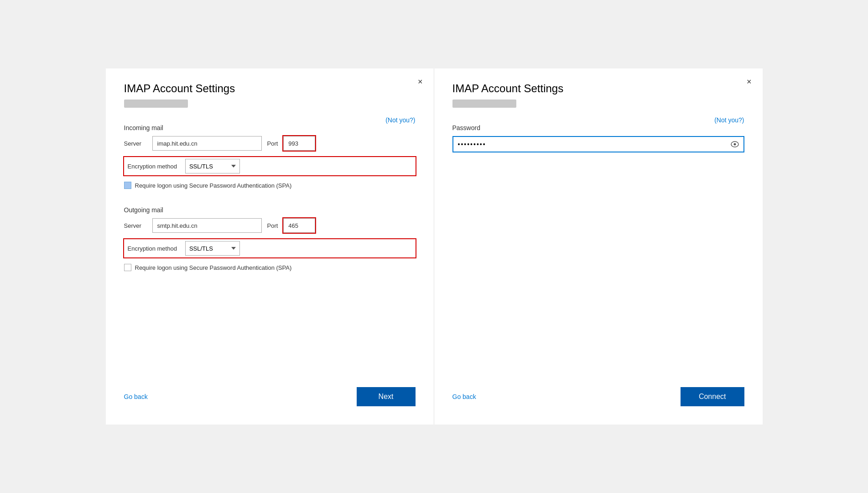 The height and width of the screenshot is (493, 868). Describe the element at coordinates (735, 144) in the screenshot. I see `password-toggle-button` at that location.